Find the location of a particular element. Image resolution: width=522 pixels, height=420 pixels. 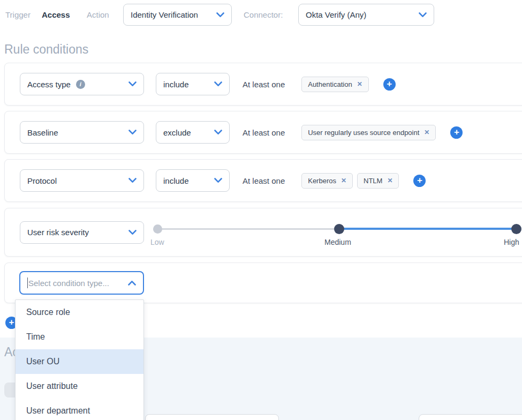

condition-type-menu: Source role Time User OU User attribute … is located at coordinates (79, 360).